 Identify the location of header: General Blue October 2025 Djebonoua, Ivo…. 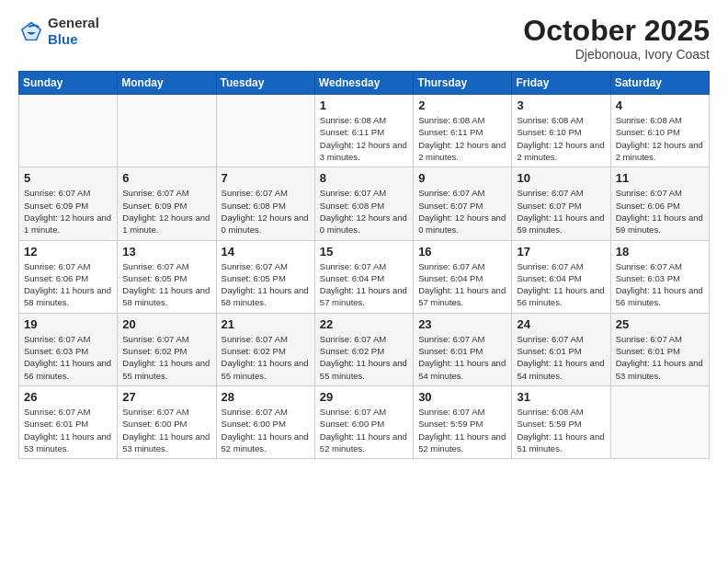
(364, 39).